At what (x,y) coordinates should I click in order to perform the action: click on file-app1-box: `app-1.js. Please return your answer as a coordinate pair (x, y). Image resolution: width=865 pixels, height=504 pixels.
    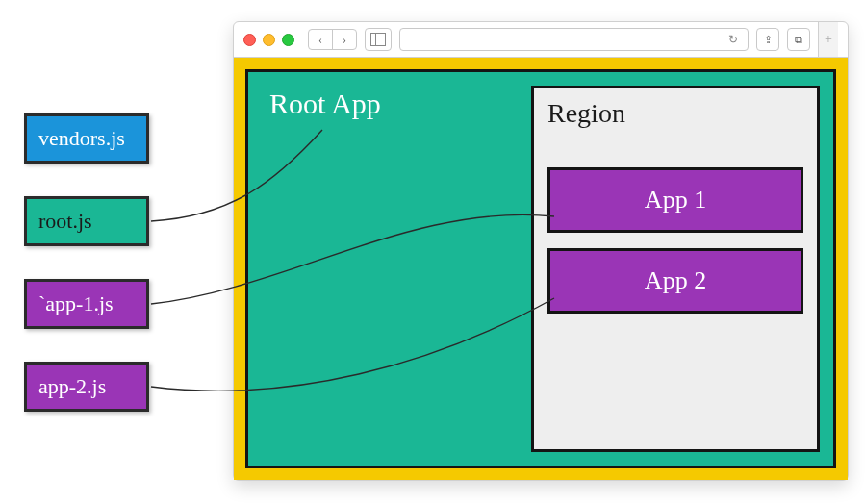
    Looking at the image, I should click on (87, 304).